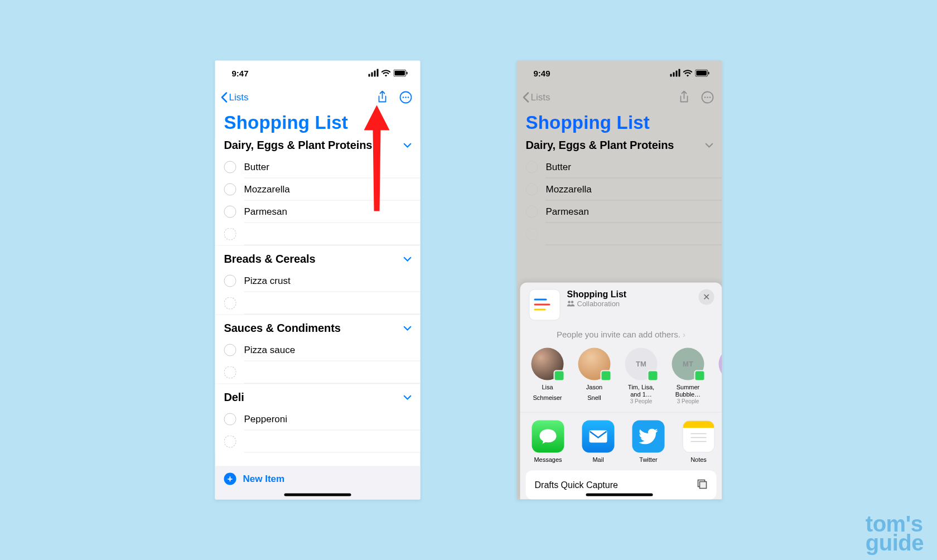  I want to click on nav-bar: Lists, so click(620, 98).